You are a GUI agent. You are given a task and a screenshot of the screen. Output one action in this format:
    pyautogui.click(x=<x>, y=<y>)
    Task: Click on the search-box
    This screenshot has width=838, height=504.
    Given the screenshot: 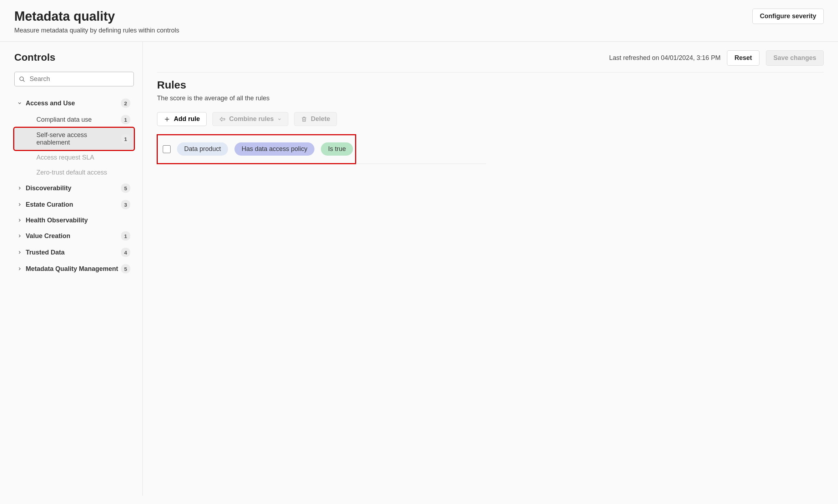 What is the action you would take?
    pyautogui.click(x=74, y=79)
    